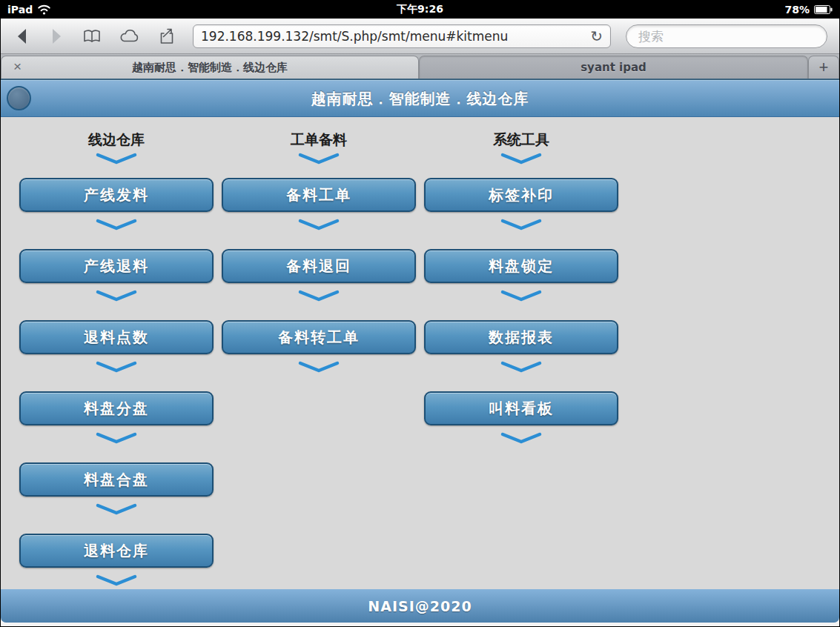 The image size is (840, 627). What do you see at coordinates (116, 195) in the screenshot?
I see `menu-button: 产线发料` at bounding box center [116, 195].